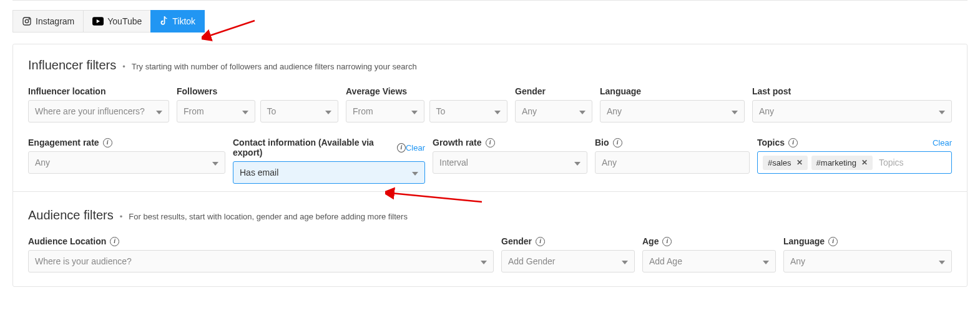 The image size is (980, 325). What do you see at coordinates (416, 148) in the screenshot?
I see `contact-clear-link: Clear` at bounding box center [416, 148].